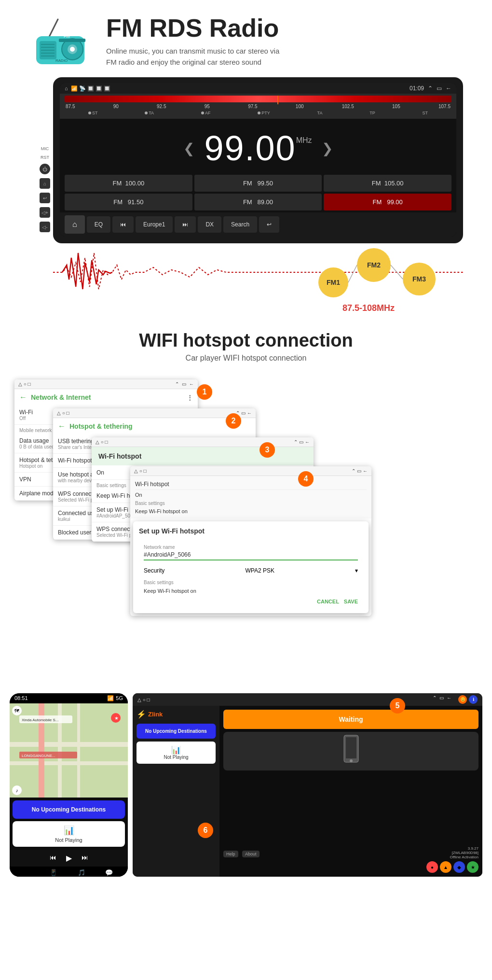 This screenshot has height=980, width=492. I want to click on vol-down-button: ◁-, so click(45, 227).